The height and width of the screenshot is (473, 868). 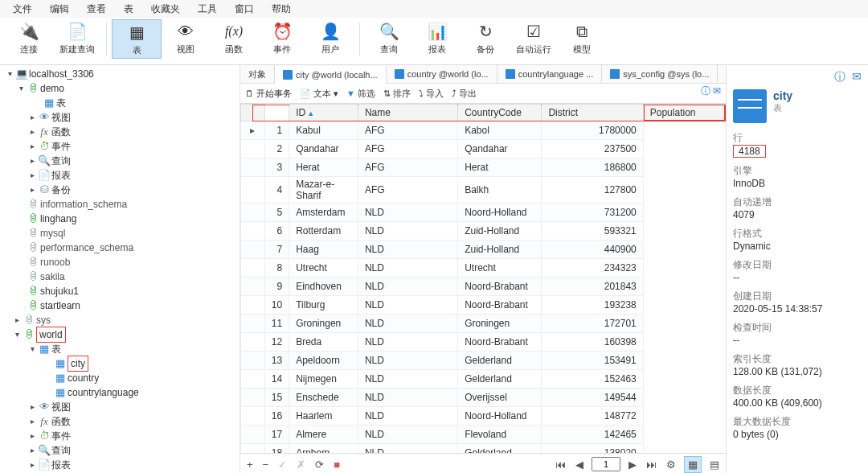 I want to click on page-input, so click(x=606, y=464).